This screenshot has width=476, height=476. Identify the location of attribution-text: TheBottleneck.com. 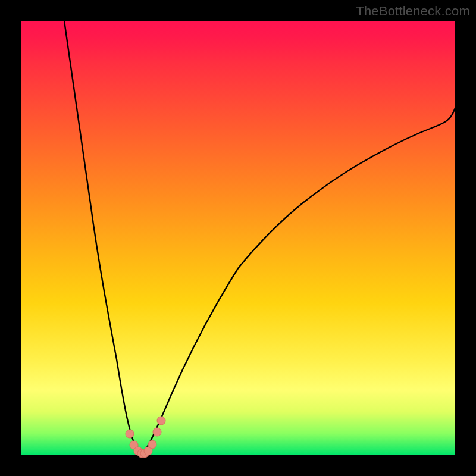
(413, 11).